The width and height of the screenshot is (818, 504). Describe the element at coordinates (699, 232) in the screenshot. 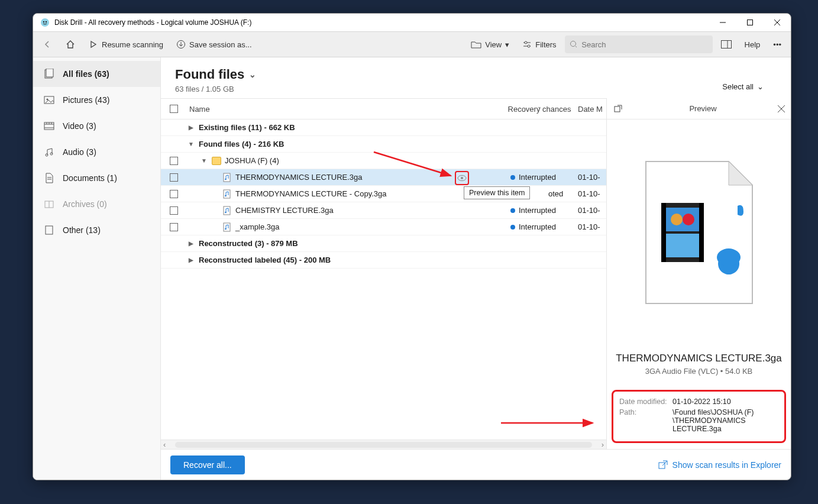

I see `preview-thumbnail` at that location.